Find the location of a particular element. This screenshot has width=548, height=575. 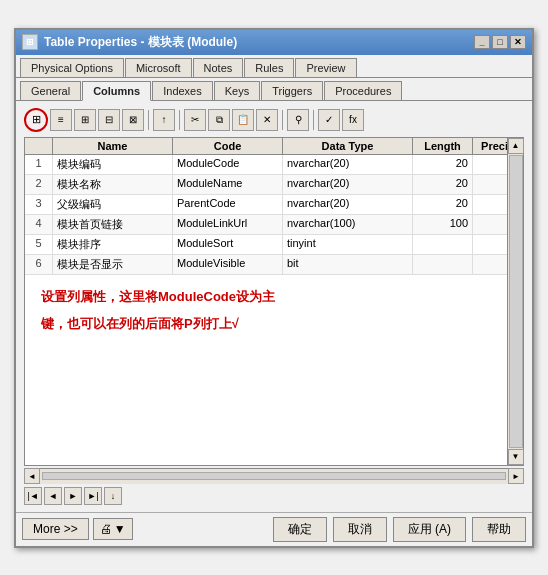

table-row: 4 模块首页链接 ModuleLinkUrl nvarchar(100) 100 is located at coordinates (266, 225).